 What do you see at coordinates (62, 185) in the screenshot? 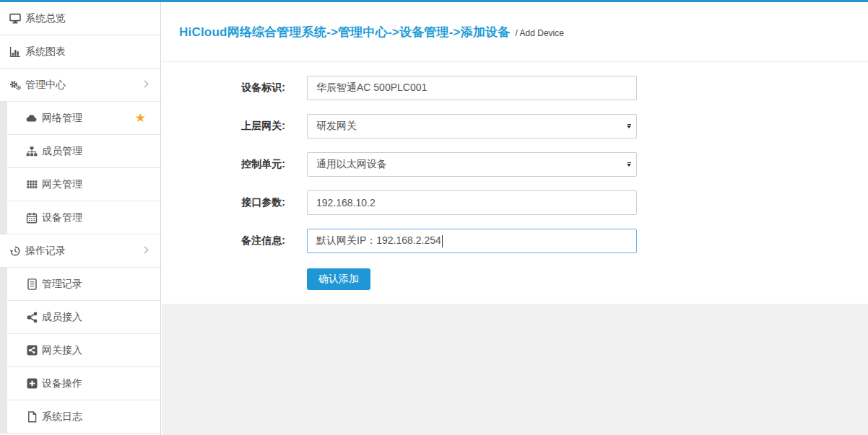
I see `sidebar-item-label: 网关管理` at bounding box center [62, 185].